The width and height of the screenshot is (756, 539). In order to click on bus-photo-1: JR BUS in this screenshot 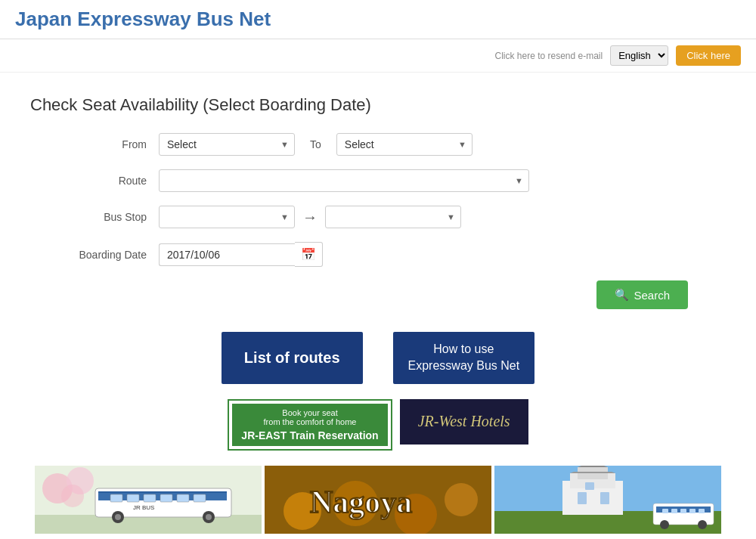, I will do `click(148, 500)`.